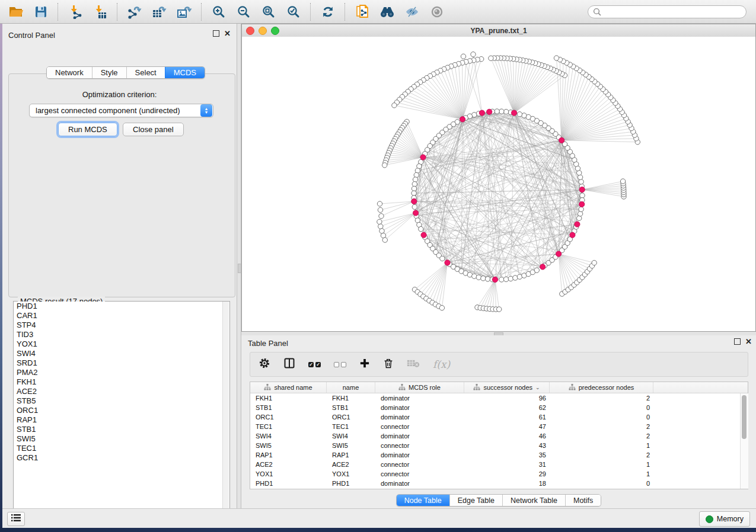 Image resolution: width=756 pixels, height=532 pixels. What do you see at coordinates (264, 364) in the screenshot?
I see `table-settings-gear-icon` at bounding box center [264, 364].